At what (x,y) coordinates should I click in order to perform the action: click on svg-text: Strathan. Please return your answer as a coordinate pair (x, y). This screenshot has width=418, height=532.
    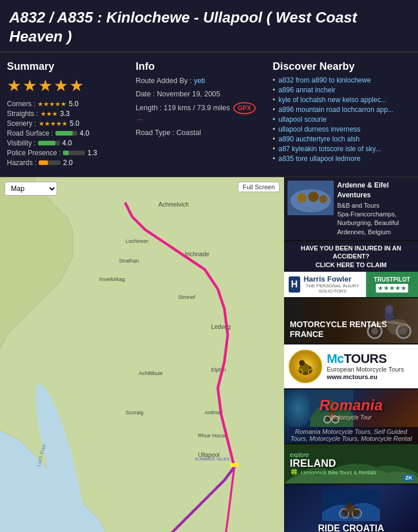
    Looking at the image, I should click on (129, 261).